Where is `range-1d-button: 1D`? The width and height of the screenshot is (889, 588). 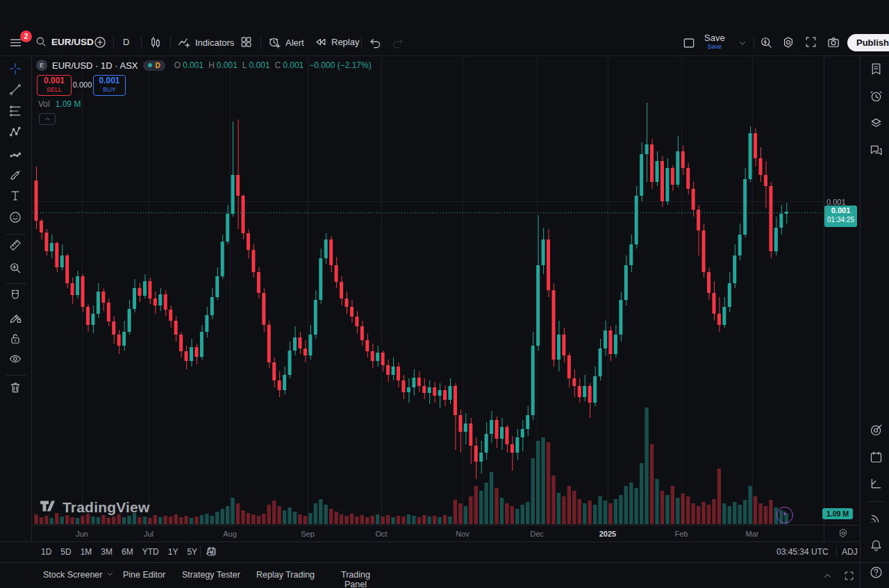 range-1d-button: 1D is located at coordinates (46, 552).